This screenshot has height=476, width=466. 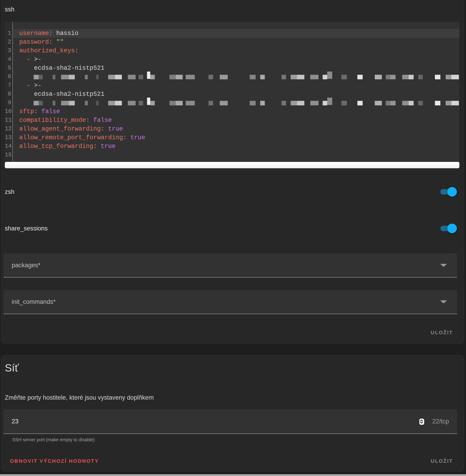 What do you see at coordinates (422, 422) in the screenshot?
I see `number-stepper-icon` at bounding box center [422, 422].